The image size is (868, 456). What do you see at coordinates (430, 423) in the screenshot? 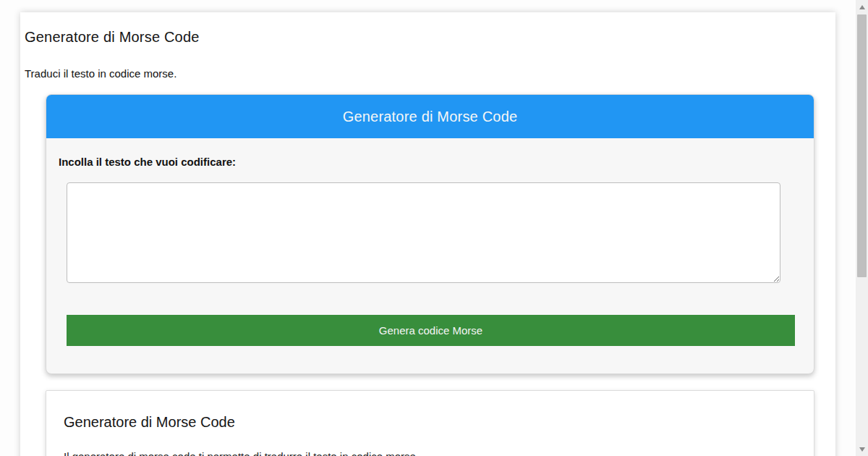
I see `morse-info-card: Generatore di Morse Code Il generatore d…` at bounding box center [430, 423].